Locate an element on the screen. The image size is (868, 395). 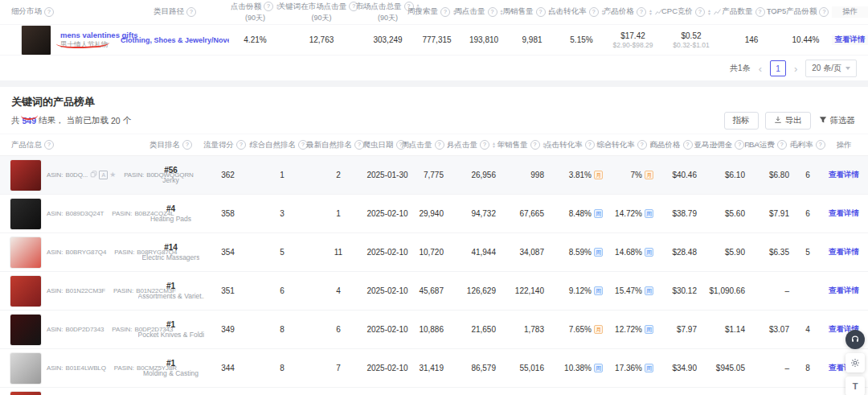
favorite-star-icon: ★ is located at coordinates (113, 175).